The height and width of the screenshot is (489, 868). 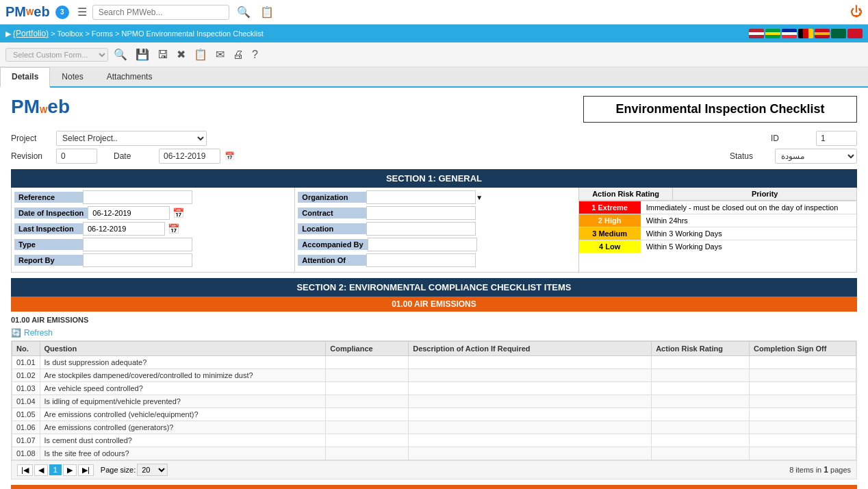 What do you see at coordinates (183, 401) in the screenshot?
I see `cell-q-0104: Is idling of equipment/vehicle prevented…` at bounding box center [183, 401].